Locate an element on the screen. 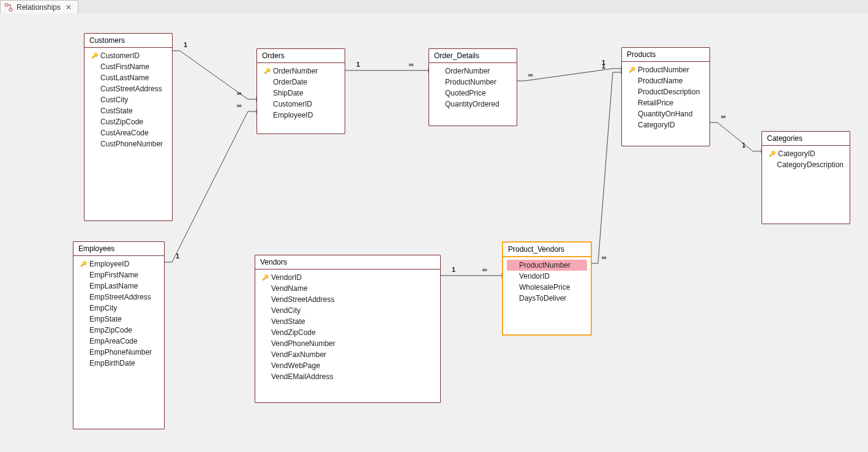 Image resolution: width=868 pixels, height=452 pixels. table-product_vendors: Product_VendorsProductNumberVendorIDWhol… is located at coordinates (547, 288).